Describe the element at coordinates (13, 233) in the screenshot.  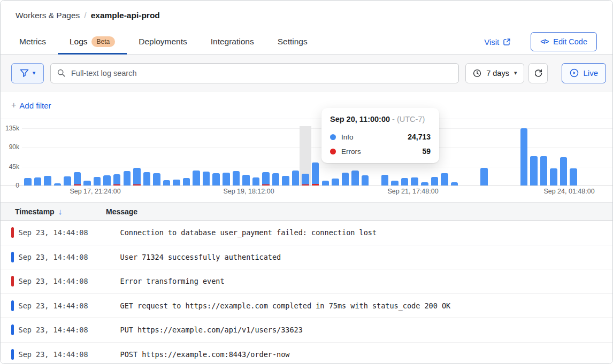
I see `log-level-indicator` at that location.